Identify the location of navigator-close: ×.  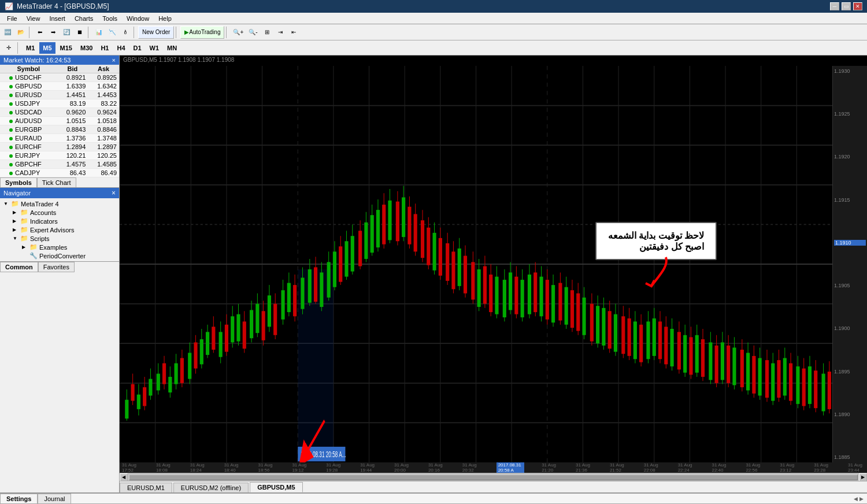
(113, 193).